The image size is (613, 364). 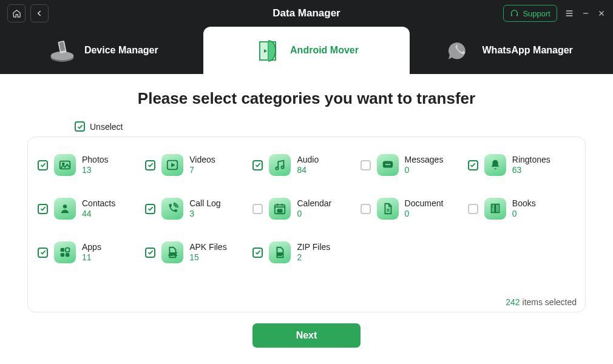 I want to click on close-icon, so click(x=601, y=13).